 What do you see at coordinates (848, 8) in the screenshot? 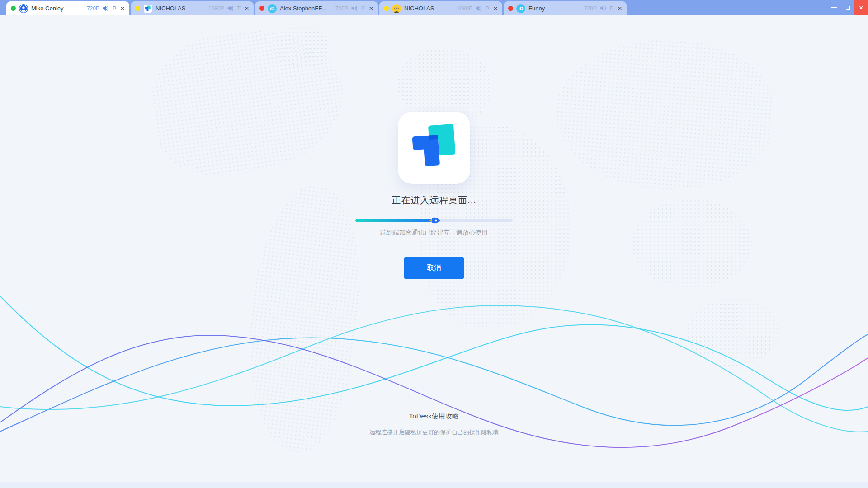
I see `window-controls: ✕` at bounding box center [848, 8].